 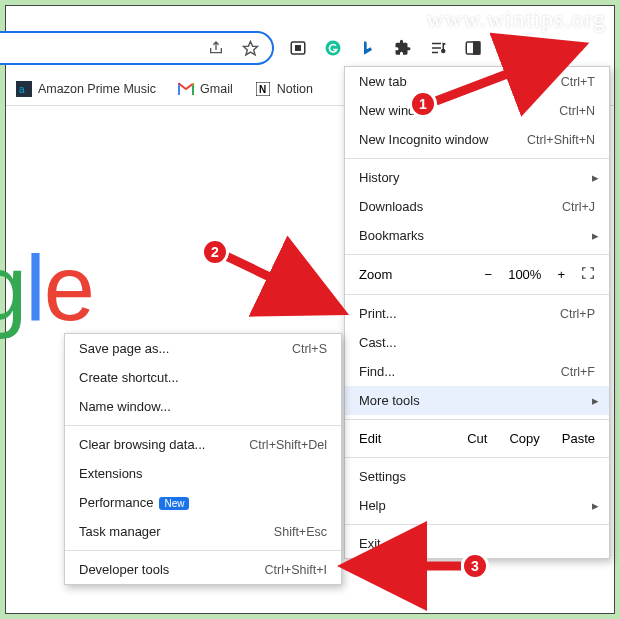 I want to click on menu-help: Help, so click(x=477, y=506).